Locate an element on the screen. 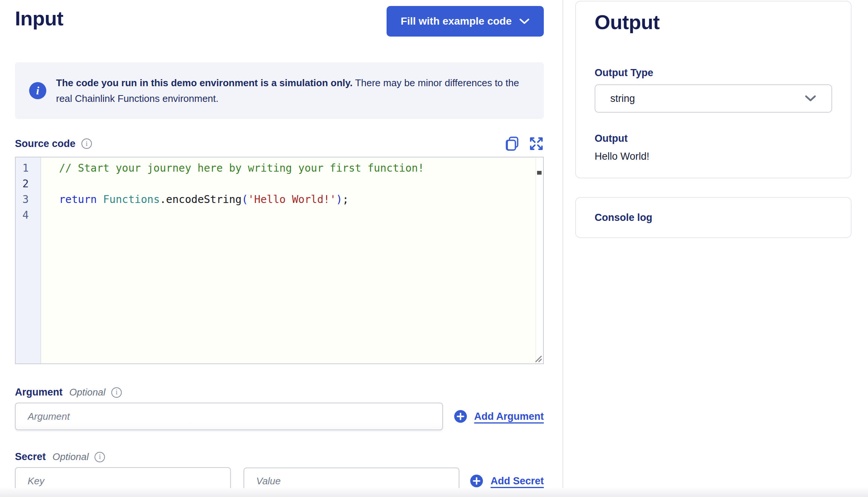 The height and width of the screenshot is (497, 868). add-secret-label: Add Secret is located at coordinates (517, 481).